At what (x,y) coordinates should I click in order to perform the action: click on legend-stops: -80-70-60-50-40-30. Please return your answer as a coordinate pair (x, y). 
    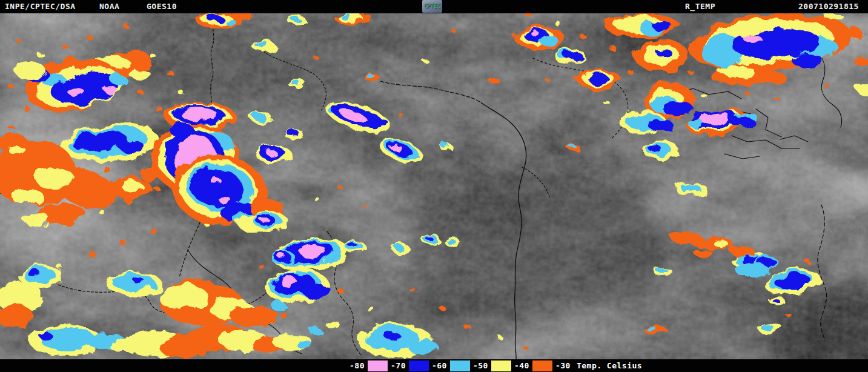
    Looking at the image, I should click on (460, 366).